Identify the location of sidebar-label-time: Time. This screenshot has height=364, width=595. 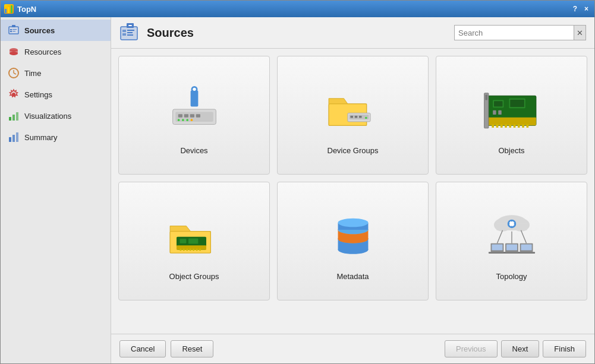
(33, 74).